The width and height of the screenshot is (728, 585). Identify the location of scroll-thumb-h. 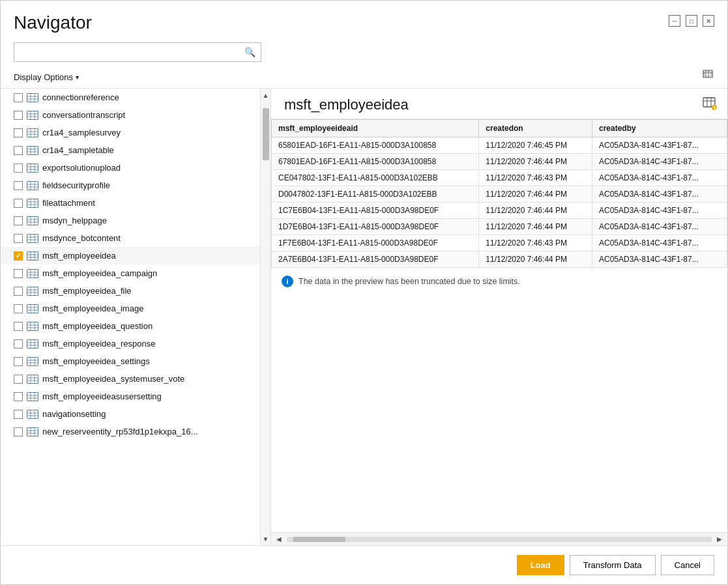
(319, 539).